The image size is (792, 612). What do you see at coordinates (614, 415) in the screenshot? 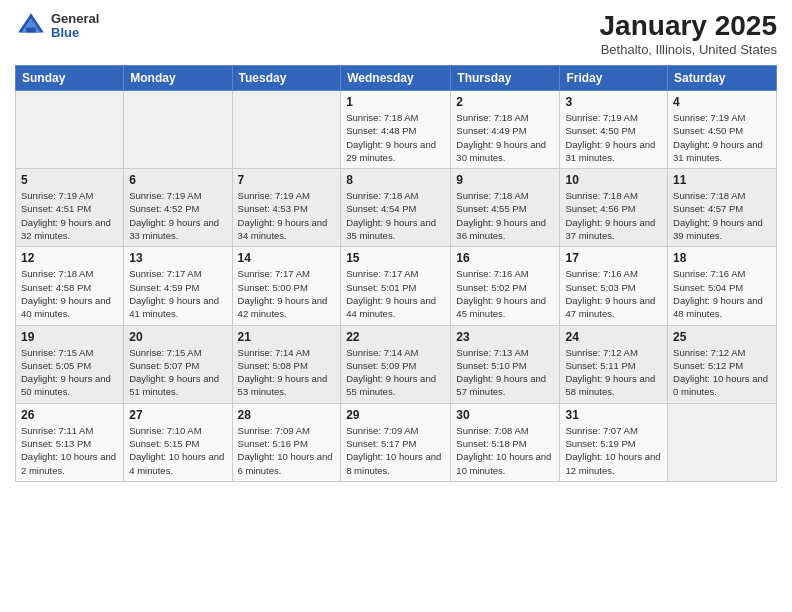
I see `day-number: 31` at bounding box center [614, 415].